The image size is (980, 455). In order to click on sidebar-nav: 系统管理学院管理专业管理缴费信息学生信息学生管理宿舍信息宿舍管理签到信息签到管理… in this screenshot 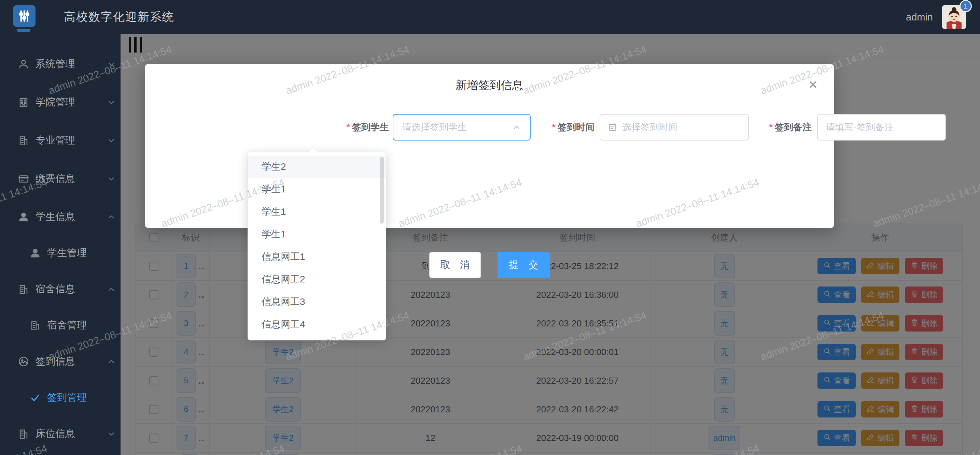, I will do `click(60, 245)`.